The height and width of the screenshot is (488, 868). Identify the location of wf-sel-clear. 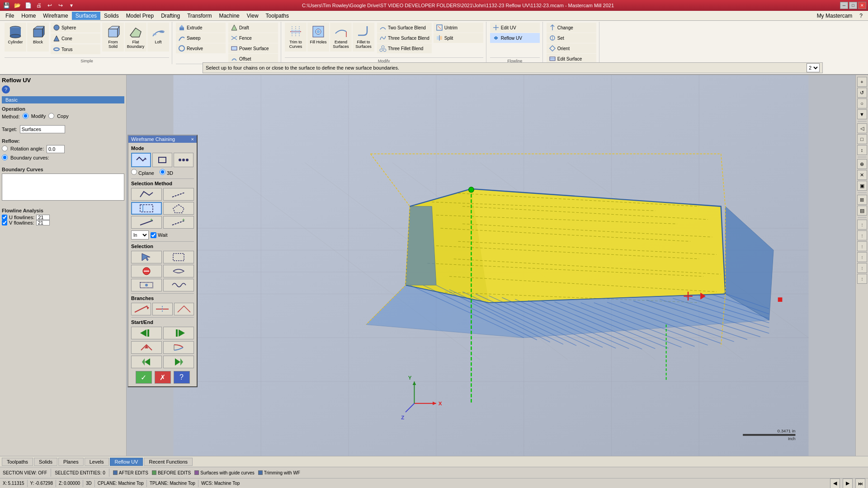
(146, 271).